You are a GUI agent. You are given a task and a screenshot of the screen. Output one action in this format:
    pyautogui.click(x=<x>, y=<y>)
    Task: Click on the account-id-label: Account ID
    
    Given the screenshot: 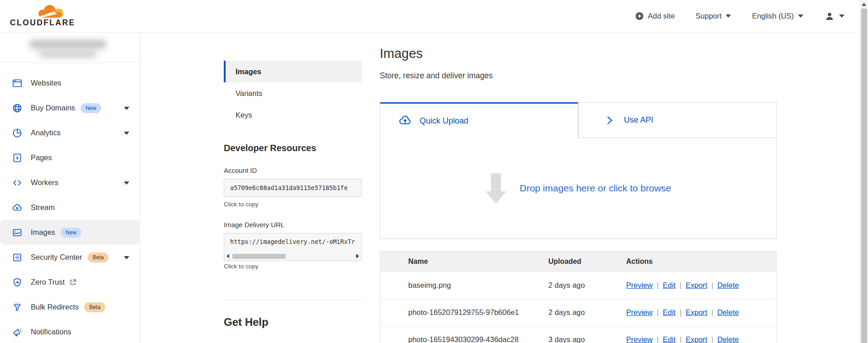 What is the action you would take?
    pyautogui.click(x=241, y=170)
    